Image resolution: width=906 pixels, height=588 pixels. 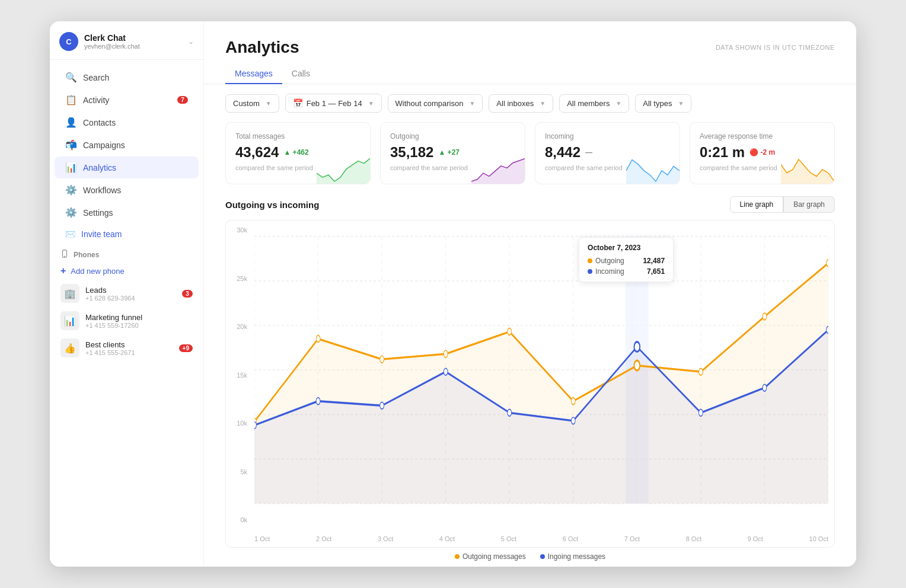 What do you see at coordinates (530, 557) in the screenshot?
I see `chart-legend: Outgoing messagesIngoing messages` at bounding box center [530, 557].